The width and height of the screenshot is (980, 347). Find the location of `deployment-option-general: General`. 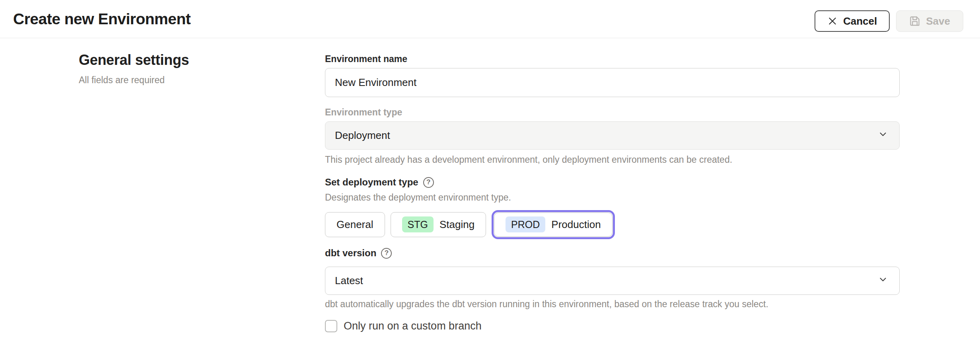

deployment-option-general: General is located at coordinates (355, 224).